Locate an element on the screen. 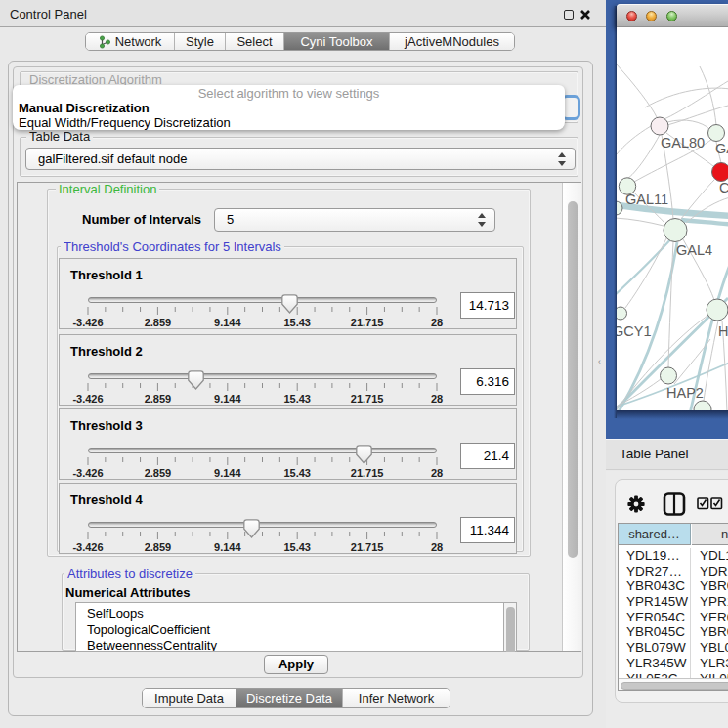 This screenshot has height=728, width=728. svg-text: GA is located at coordinates (721, 149).